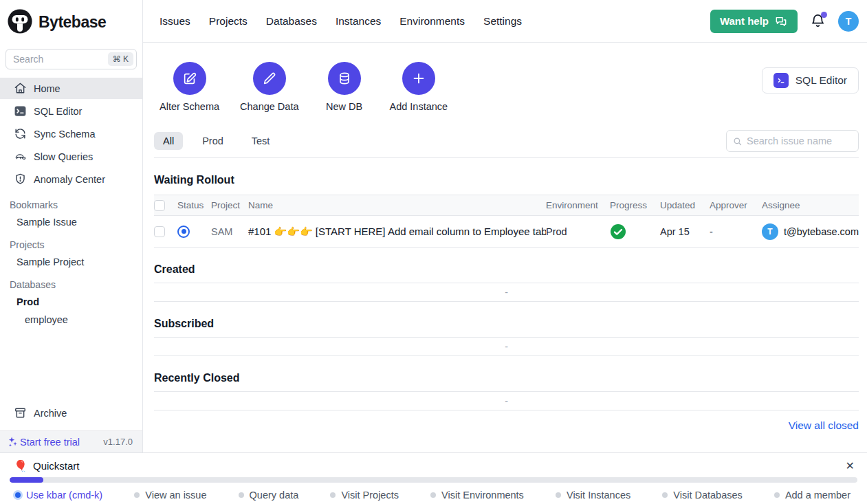 The width and height of the screenshot is (867, 504). What do you see at coordinates (598, 495) in the screenshot?
I see `step-label: Visit Instances` at bounding box center [598, 495].